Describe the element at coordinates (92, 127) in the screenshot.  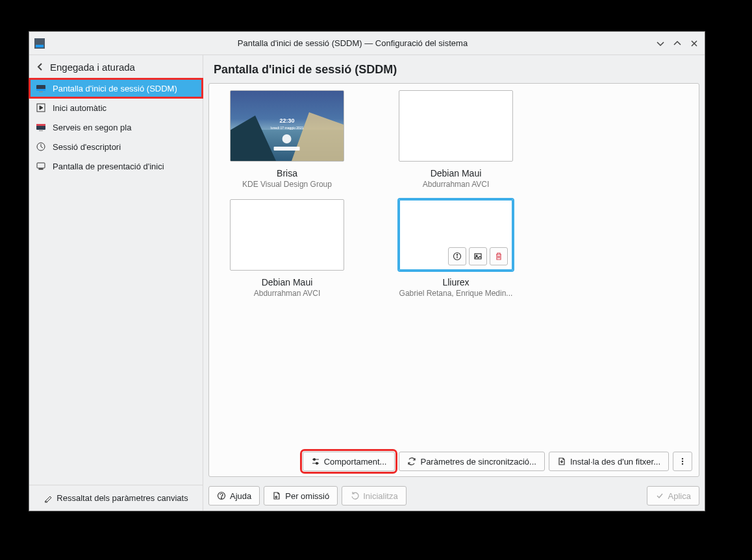
I see `sidebar-item-label: Serveis en segon pla` at that location.